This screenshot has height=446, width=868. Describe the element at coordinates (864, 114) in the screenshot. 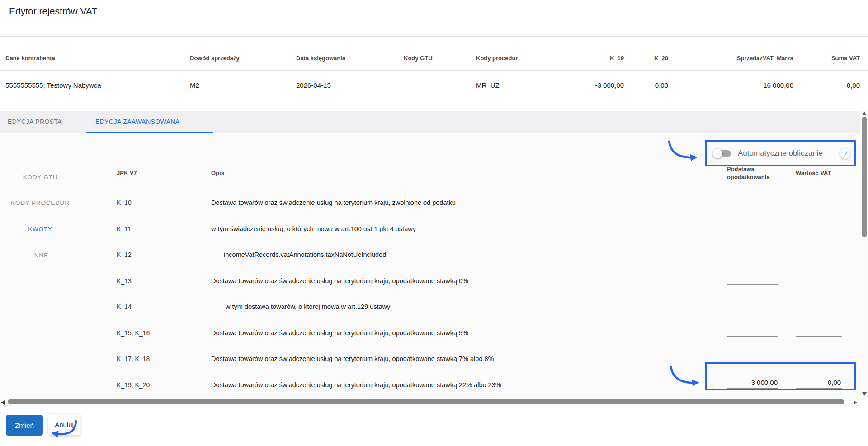

I see `scroll-up-icon` at that location.